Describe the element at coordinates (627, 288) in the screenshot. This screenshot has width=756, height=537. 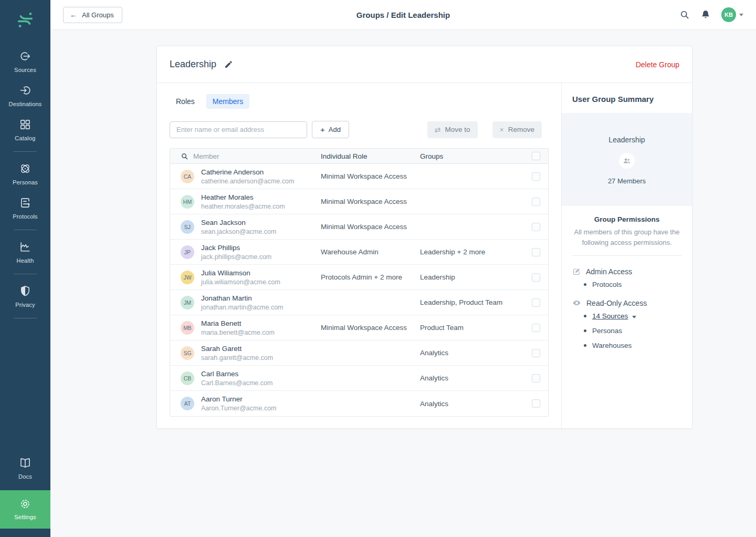
I see `group-permissions: Group Permissions All members of this gr…` at that location.